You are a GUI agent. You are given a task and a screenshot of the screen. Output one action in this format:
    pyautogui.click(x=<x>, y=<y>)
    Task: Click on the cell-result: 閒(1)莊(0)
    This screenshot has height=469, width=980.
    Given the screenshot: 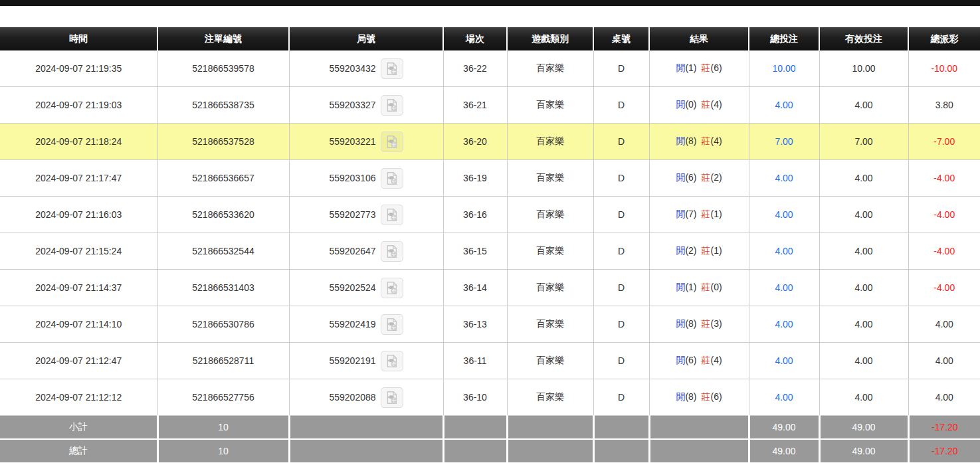 What is the action you would take?
    pyautogui.click(x=699, y=288)
    